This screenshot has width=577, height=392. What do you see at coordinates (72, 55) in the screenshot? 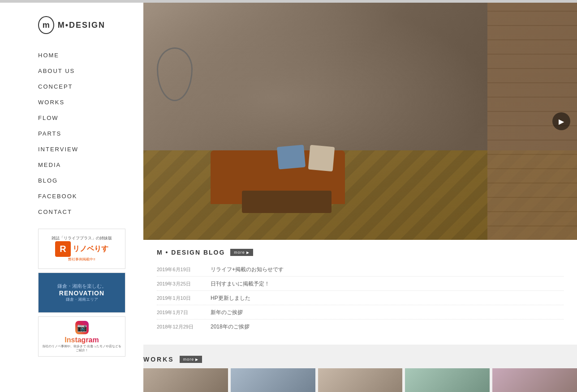
I see `nav-link-home: HOME` at bounding box center [72, 55].